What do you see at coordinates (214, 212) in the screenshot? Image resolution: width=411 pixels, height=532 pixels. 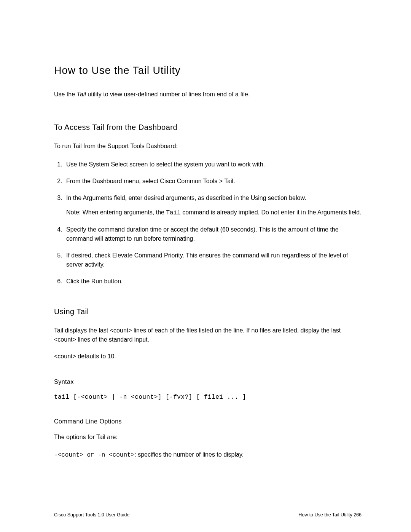 I see `step-3-note: Note: When entering arguments, the Tail …` at bounding box center [214, 212].